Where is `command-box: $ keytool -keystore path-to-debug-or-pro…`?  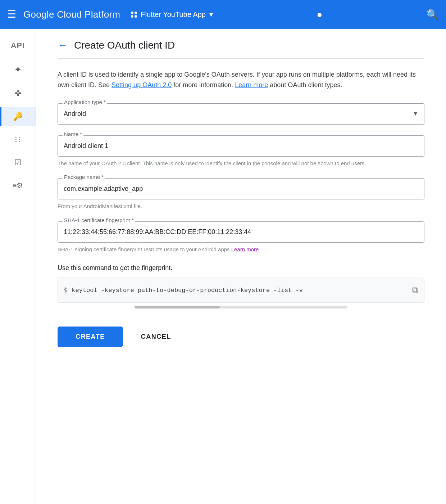
command-box: $ keytool -keystore path-to-debug-or-pro… is located at coordinates (241, 290).